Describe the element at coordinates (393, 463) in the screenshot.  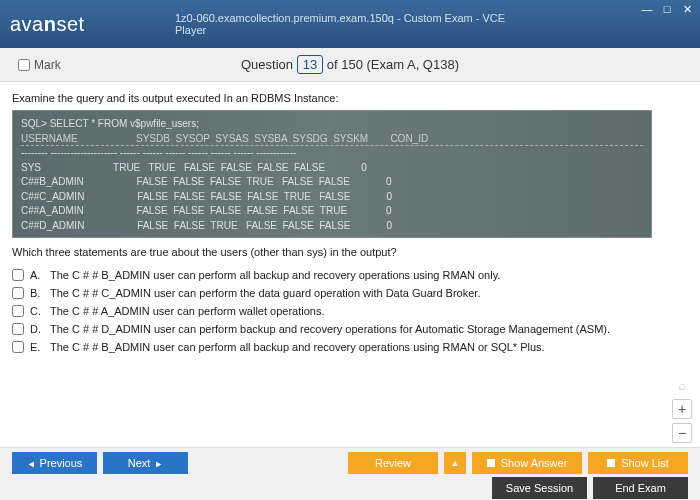
I see `review-label: Review` at that location.